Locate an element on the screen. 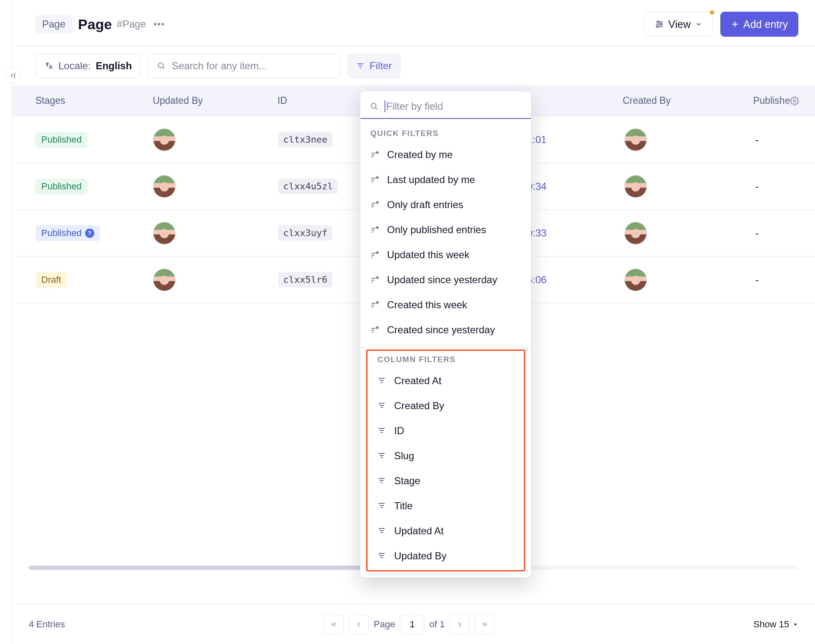  quick-filter-label: Created by me is located at coordinates (420, 155).